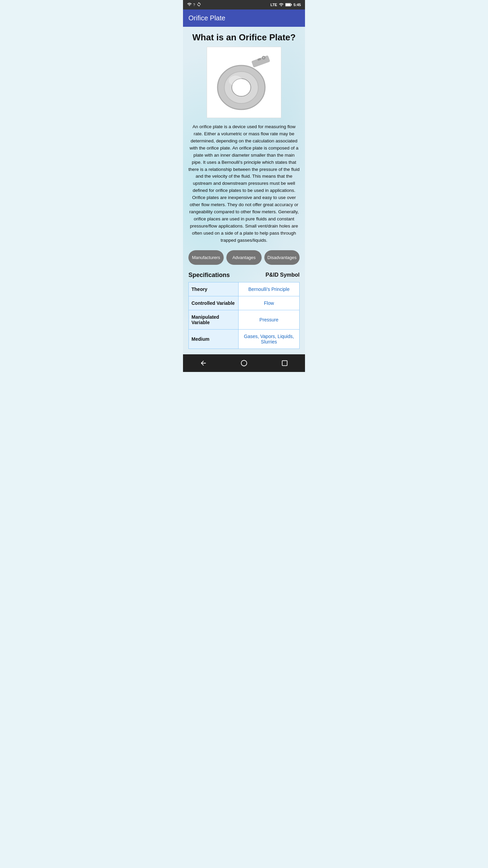 Image resolution: width=488 pixels, height=868 pixels. Describe the element at coordinates (274, 5) in the screenshot. I see `lte-label: LTE` at that location.